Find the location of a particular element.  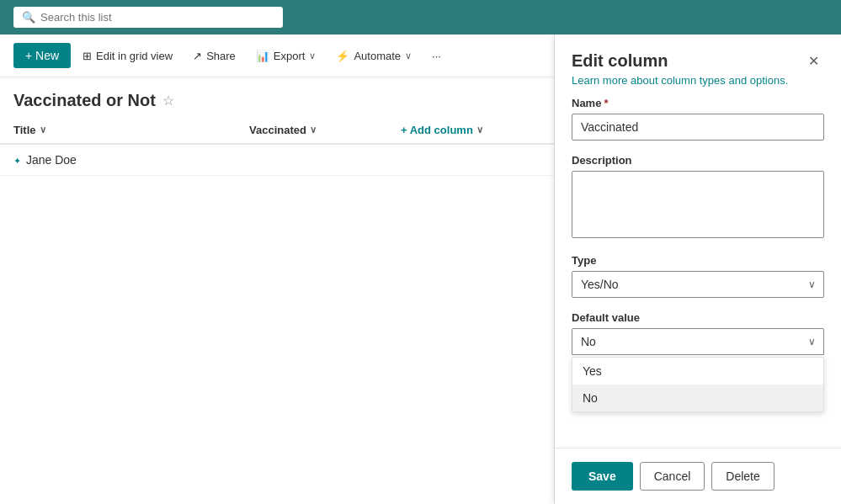

automate-icon: ⚡ is located at coordinates (343, 56).